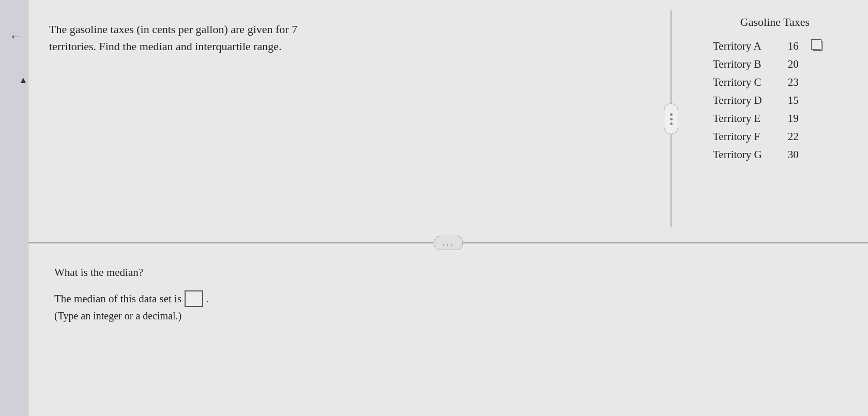 The height and width of the screenshot is (416, 868). What do you see at coordinates (208, 299) in the screenshot?
I see `period: .` at bounding box center [208, 299].